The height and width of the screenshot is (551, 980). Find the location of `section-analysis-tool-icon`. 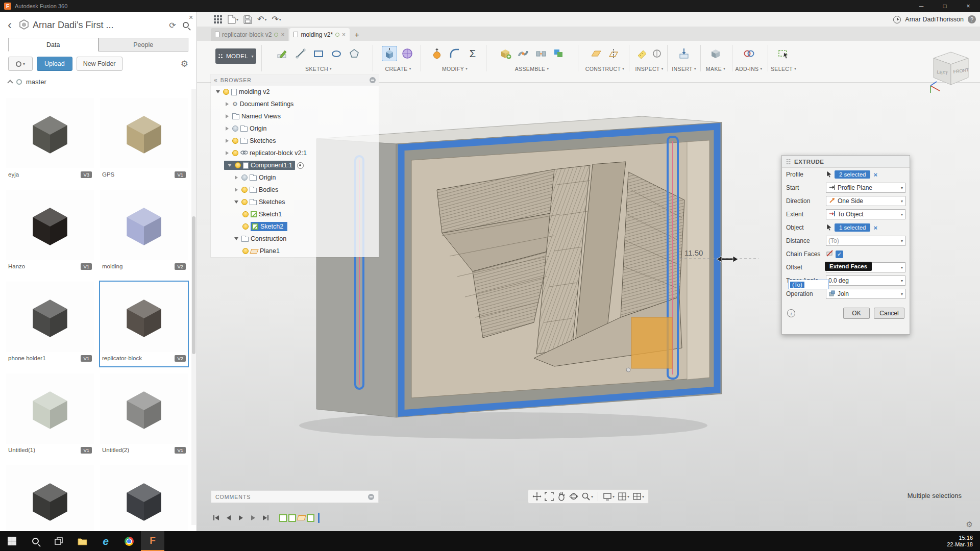

section-analysis-tool-icon is located at coordinates (657, 54).